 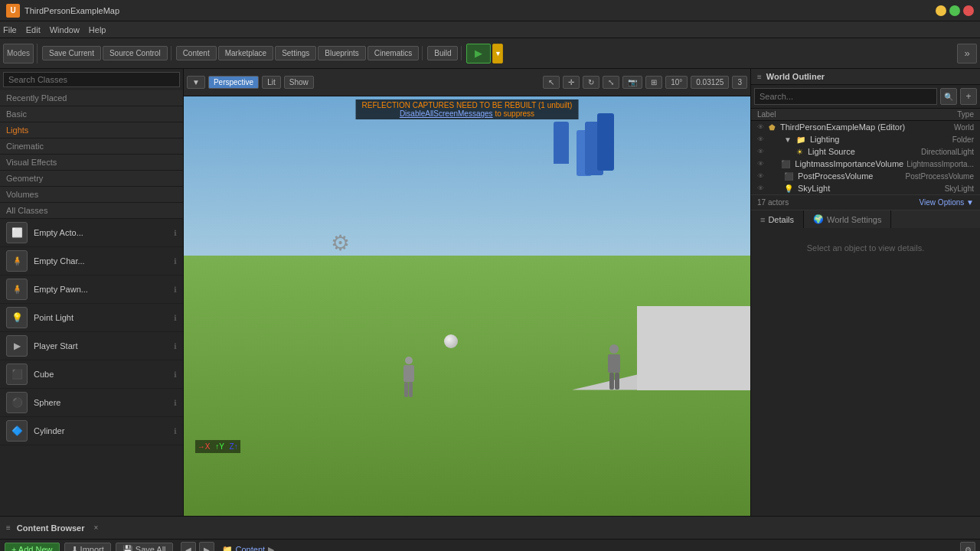 I want to click on disable-messages-link: DisableAllScreenMessages, so click(x=446, y=113).